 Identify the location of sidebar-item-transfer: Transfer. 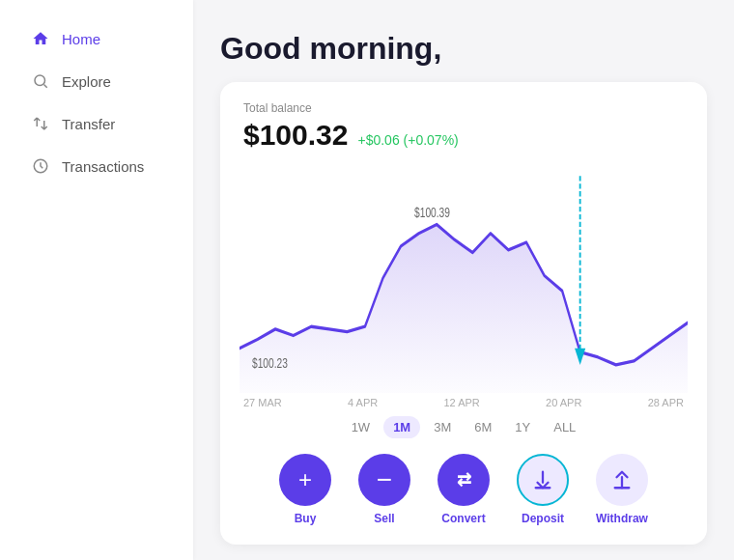
(97, 124).